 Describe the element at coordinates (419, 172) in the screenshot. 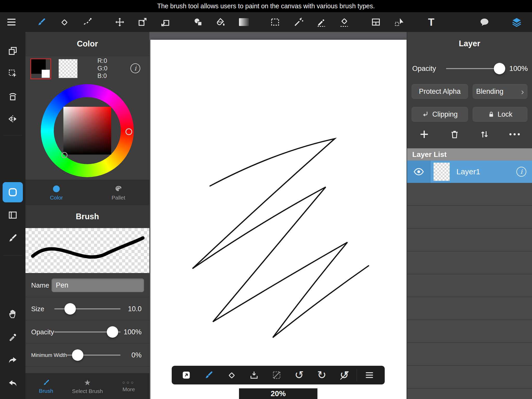

I see `layer-visibility-toggle` at that location.